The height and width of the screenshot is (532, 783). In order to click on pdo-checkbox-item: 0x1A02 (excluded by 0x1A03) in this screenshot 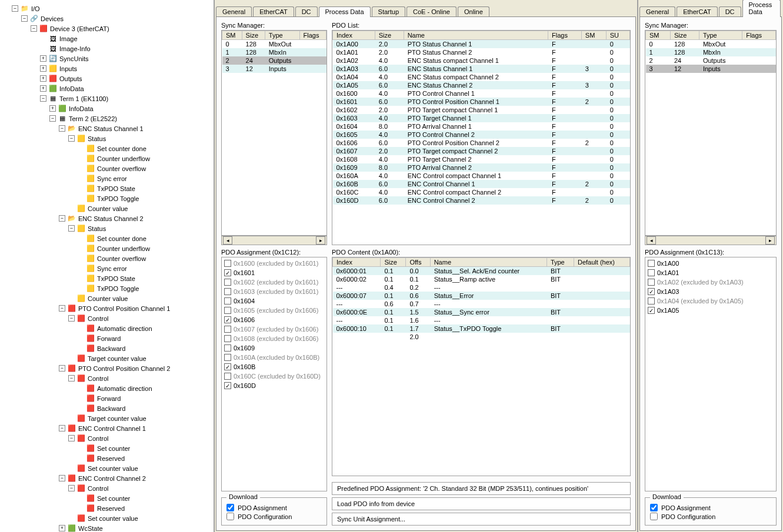, I will do `click(711, 282)`.